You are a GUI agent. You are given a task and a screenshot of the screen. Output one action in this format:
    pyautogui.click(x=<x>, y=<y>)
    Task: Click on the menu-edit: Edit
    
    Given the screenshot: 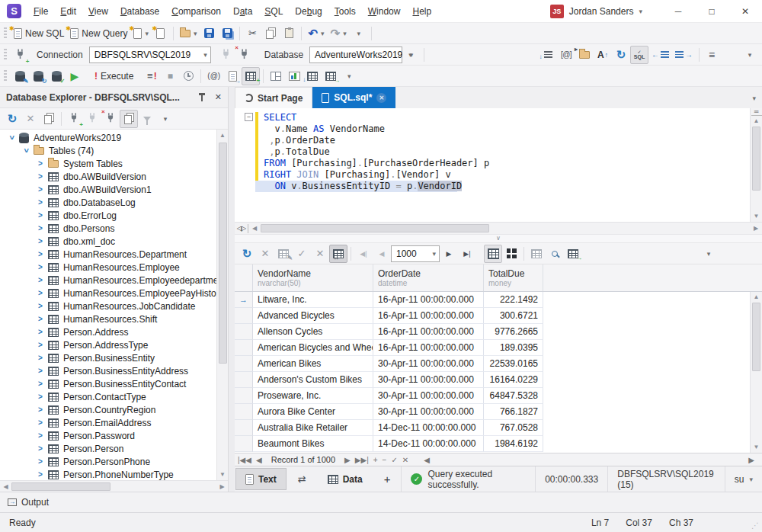 What is the action you would take?
    pyautogui.click(x=69, y=11)
    